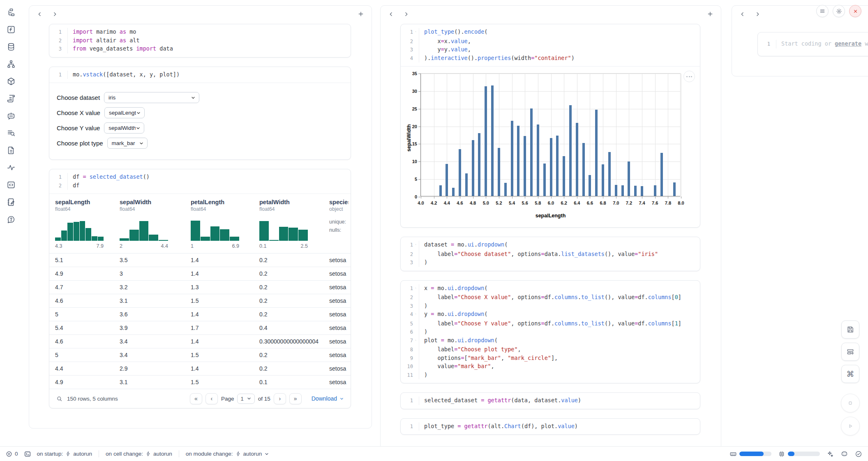 The image size is (868, 461). Describe the element at coordinates (848, 44) in the screenshot. I see `generate-with-ai-link: generate` at that location.